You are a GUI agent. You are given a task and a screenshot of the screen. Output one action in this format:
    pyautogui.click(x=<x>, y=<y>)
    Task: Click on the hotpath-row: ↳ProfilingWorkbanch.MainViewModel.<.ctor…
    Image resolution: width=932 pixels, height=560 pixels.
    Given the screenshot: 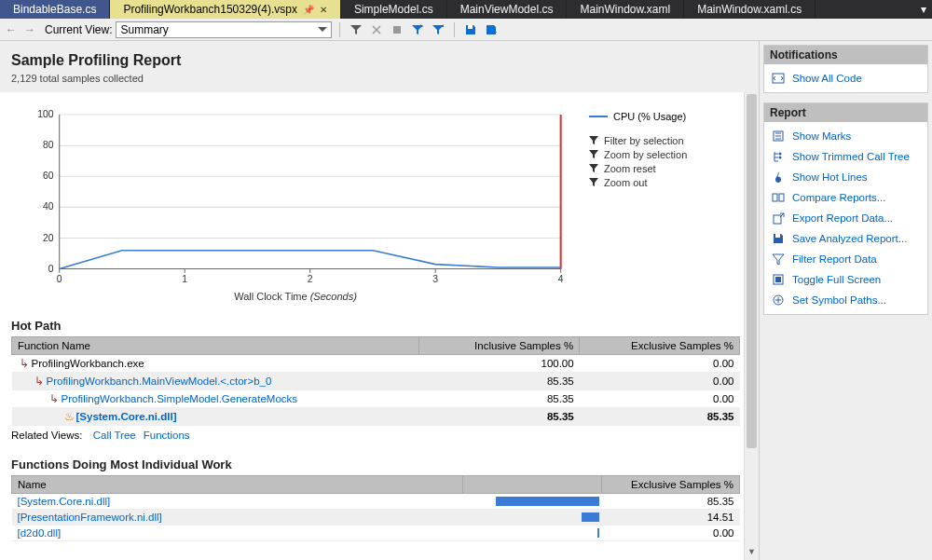 What is the action you would take?
    pyautogui.click(x=377, y=382)
    